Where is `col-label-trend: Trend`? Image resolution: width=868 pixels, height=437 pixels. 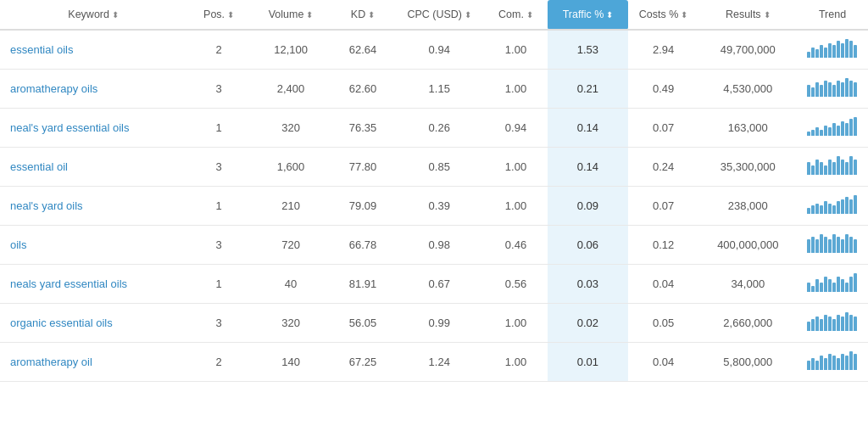
col-label-trend: Trend is located at coordinates (832, 14).